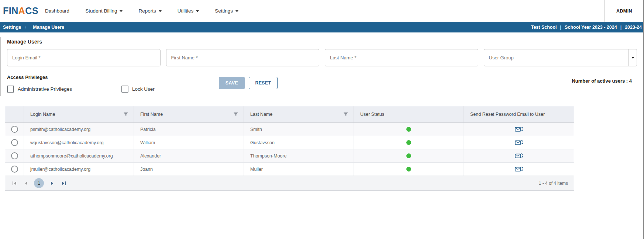 This screenshot has height=239, width=644. Describe the element at coordinates (14, 183) in the screenshot. I see `first-page-button` at that location.